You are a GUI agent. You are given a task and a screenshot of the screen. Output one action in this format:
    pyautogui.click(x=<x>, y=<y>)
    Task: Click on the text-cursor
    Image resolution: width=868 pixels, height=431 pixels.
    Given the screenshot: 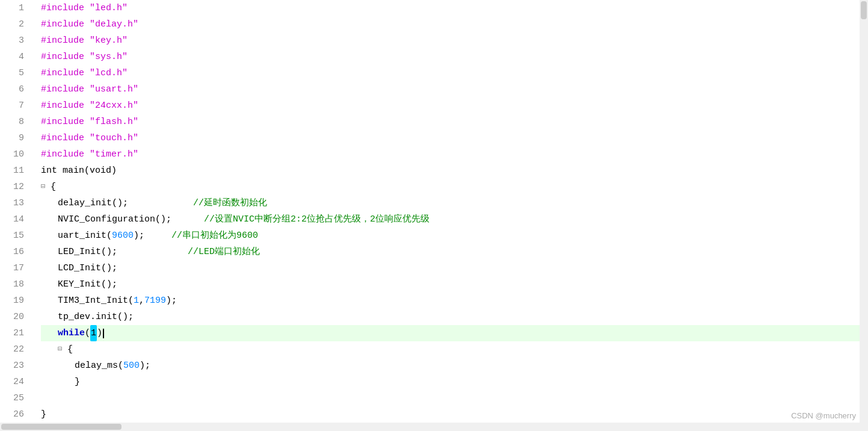 What is the action you would take?
    pyautogui.click(x=103, y=333)
    